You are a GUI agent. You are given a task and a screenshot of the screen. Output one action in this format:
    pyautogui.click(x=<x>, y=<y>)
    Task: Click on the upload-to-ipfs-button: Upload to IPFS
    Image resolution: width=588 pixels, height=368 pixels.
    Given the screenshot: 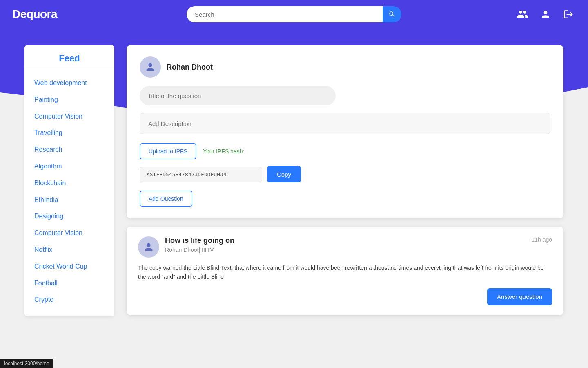 What is the action you would take?
    pyautogui.click(x=168, y=151)
    